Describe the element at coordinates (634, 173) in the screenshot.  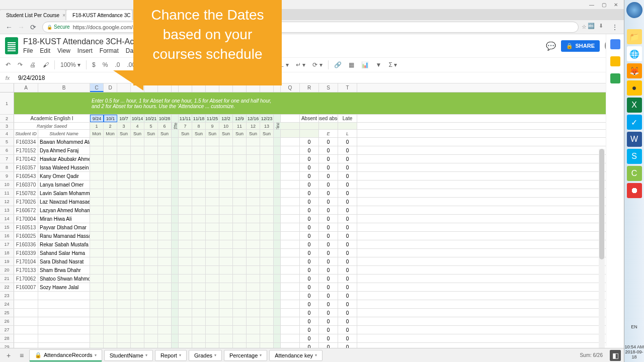
I see `camtasia-icon: C` at that location.